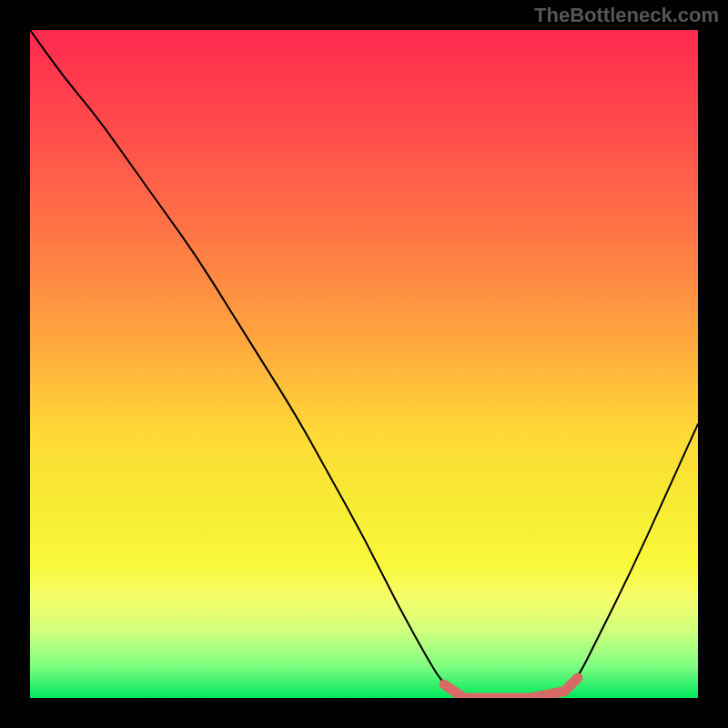  I want to click on optimal-range-highlight, so click(511, 688).